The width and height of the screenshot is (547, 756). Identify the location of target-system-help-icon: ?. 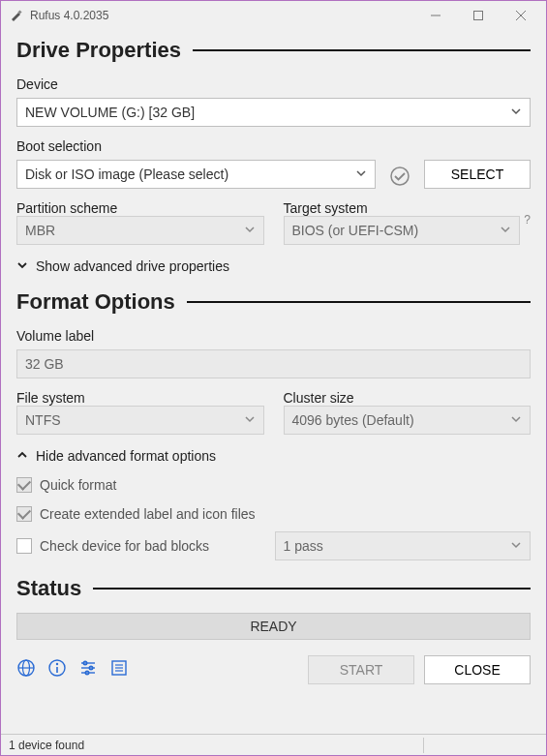
(527, 220).